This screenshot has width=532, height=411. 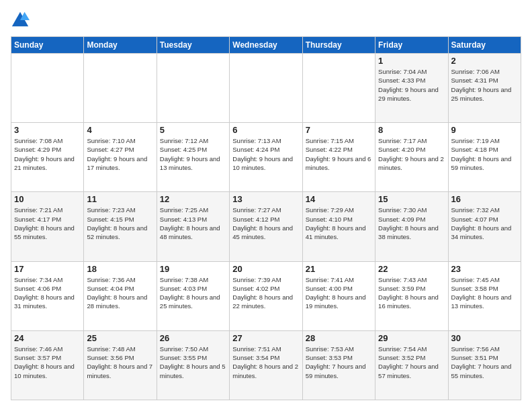 What do you see at coordinates (485, 154) in the screenshot?
I see `day-info: Sunrise: 7:19 AM Sunset: 4:18 PM Dayligh…` at bounding box center [485, 154].